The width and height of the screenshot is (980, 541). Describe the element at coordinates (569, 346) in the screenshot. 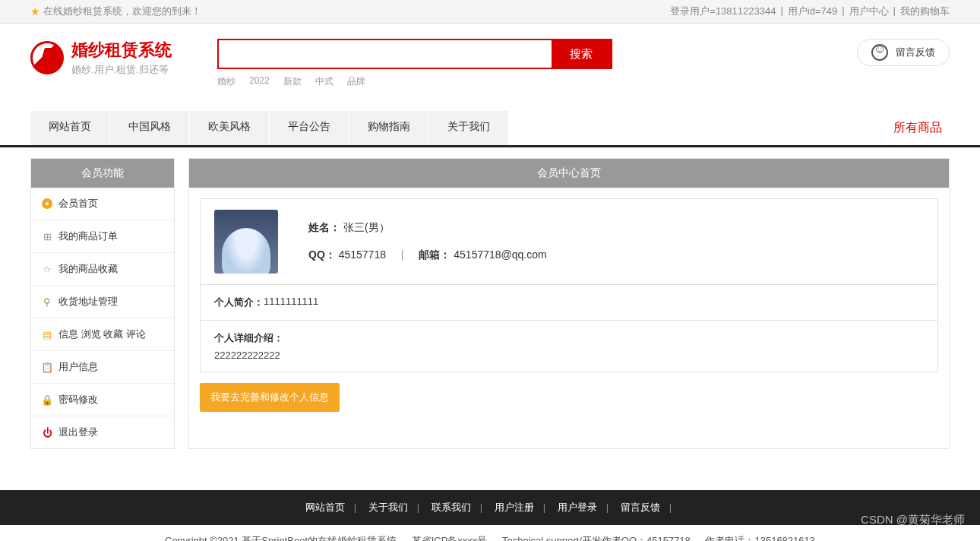

I see `info-row-detail: 个人详细介绍： 222222222222` at that location.